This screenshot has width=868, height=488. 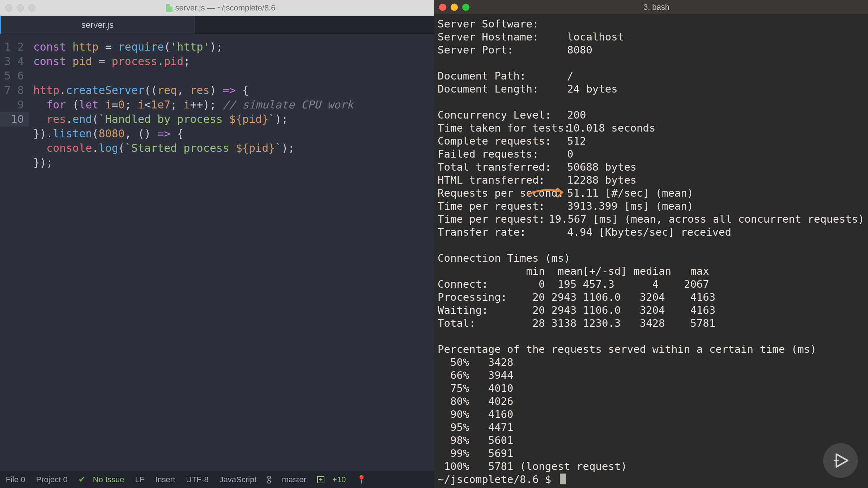 I want to click on editor-statusbar: File 0 Project 0 ✔ No Issue LF Insert UT…, so click(x=217, y=480).